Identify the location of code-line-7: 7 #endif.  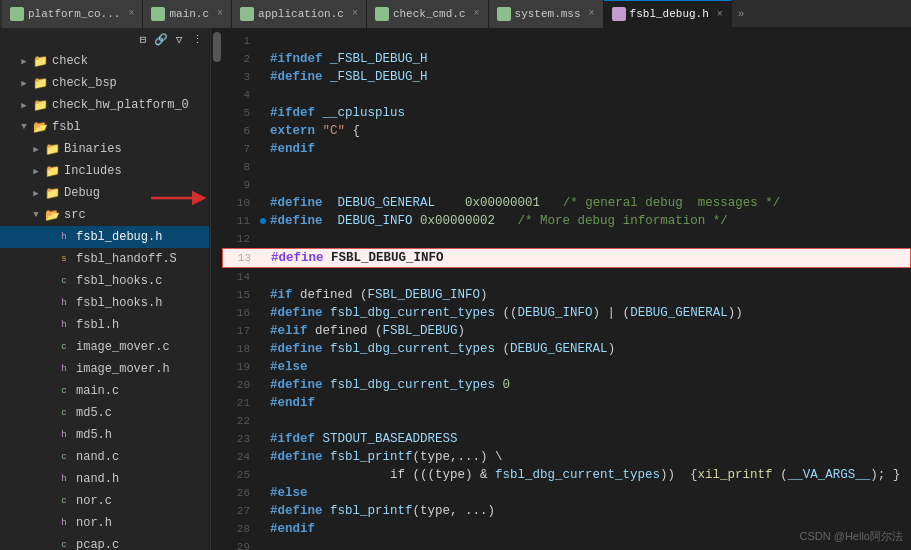
(566, 149).